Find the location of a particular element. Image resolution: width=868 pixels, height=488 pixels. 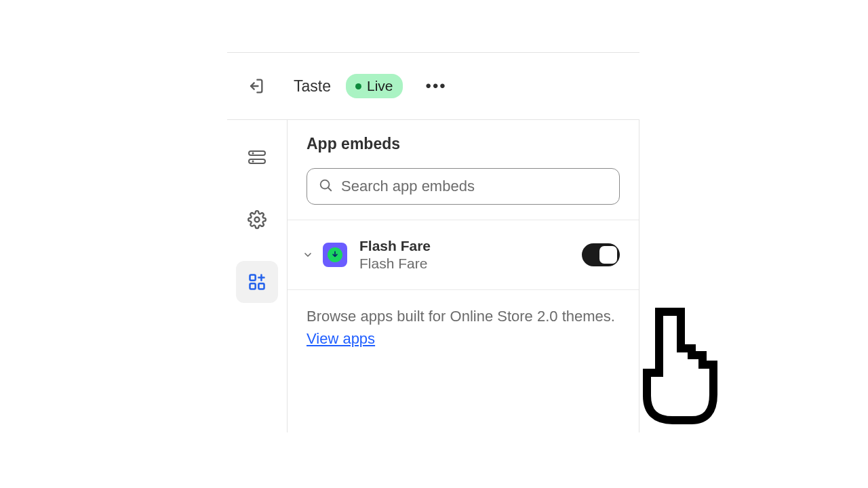

app-labels: Flash Fare Flash Fare is located at coordinates (467, 255).